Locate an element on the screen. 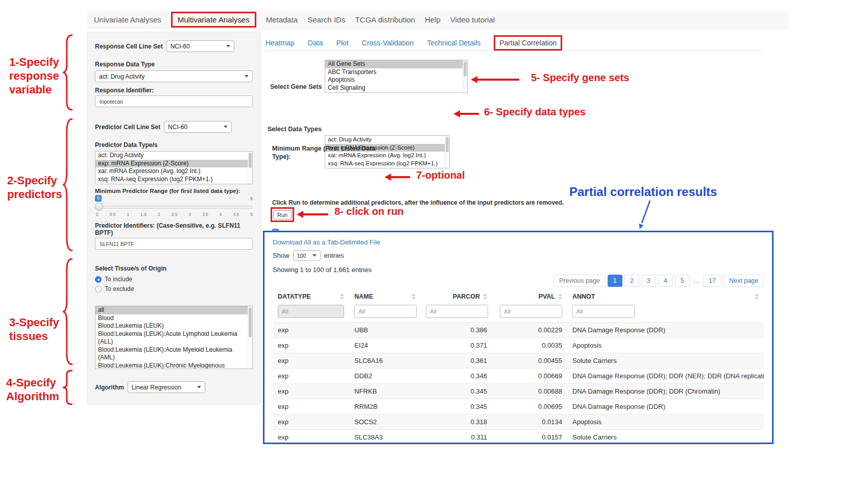  cell-parcor: 0.371 is located at coordinates (456, 346).